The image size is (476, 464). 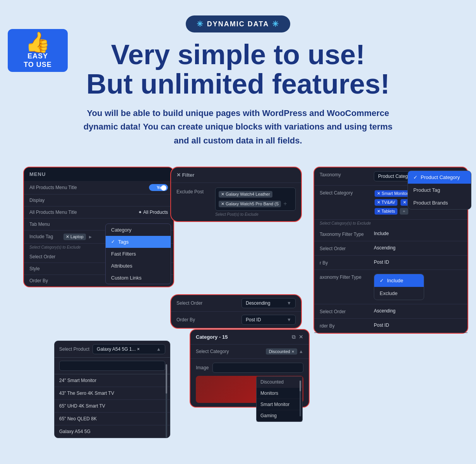 What do you see at coordinates (269, 303) in the screenshot?
I see `order-select-field: Descending ▼` at bounding box center [269, 303].